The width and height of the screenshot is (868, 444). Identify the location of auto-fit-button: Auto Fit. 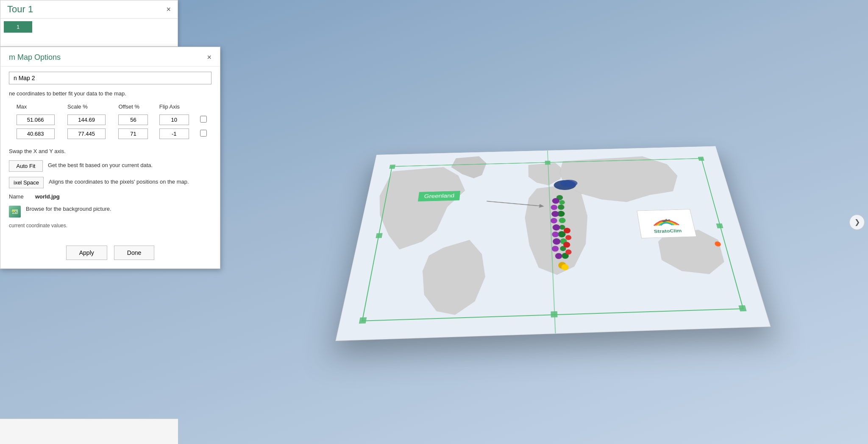
(26, 166).